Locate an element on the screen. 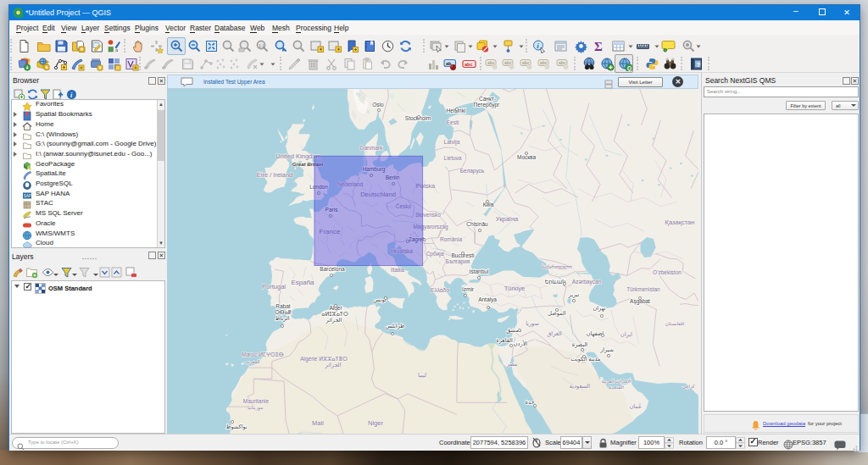  svg-text: نواكشوط is located at coordinates (236, 427).